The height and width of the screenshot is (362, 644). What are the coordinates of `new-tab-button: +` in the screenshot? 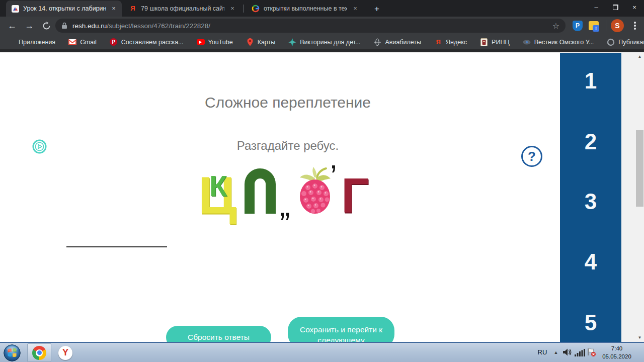 It's located at (377, 9).